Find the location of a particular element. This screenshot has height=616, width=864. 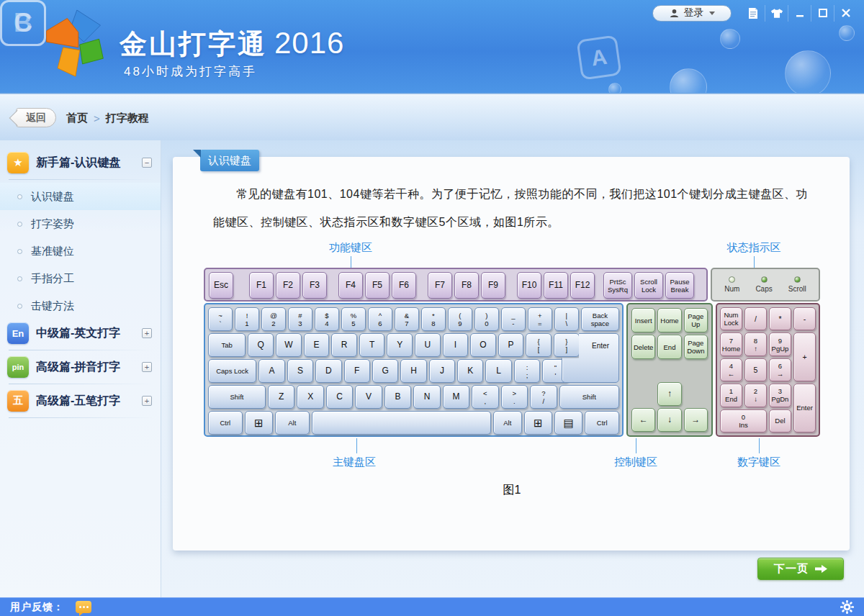

led-label: Caps is located at coordinates (763, 289).